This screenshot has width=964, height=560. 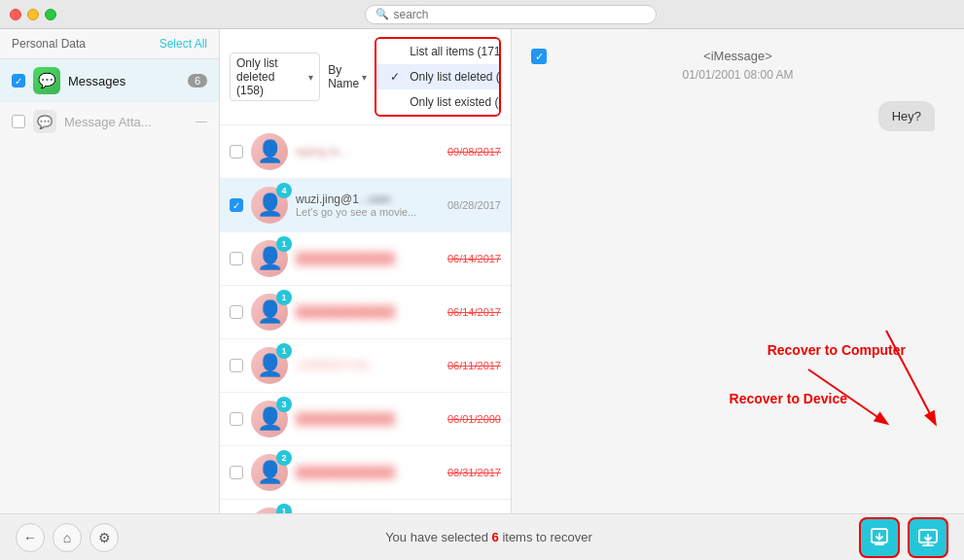 What do you see at coordinates (16, 15) in the screenshot?
I see `close-button` at bounding box center [16, 15].